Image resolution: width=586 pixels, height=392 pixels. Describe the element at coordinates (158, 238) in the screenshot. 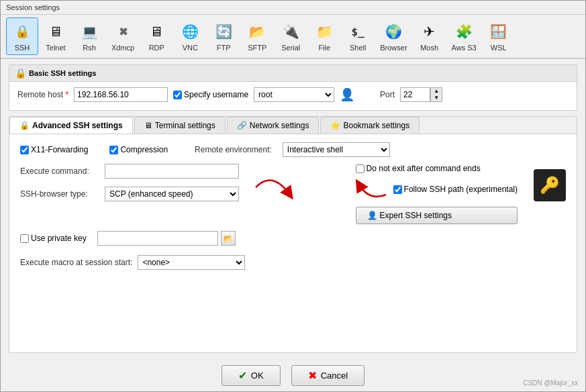

I see `private-key-input` at that location.